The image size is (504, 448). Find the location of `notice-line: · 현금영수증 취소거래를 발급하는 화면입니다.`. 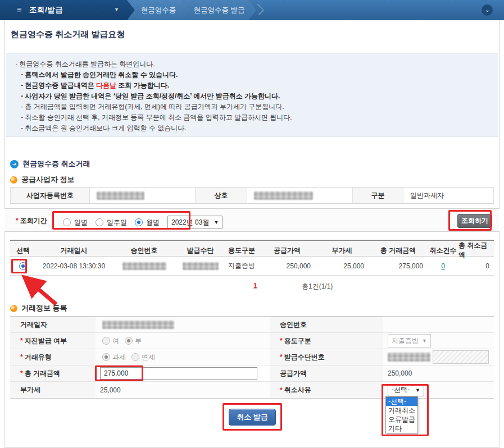

notice-line: · 현금영수증 취소거래를 발급하는 화면입니다. is located at coordinates (256, 64).